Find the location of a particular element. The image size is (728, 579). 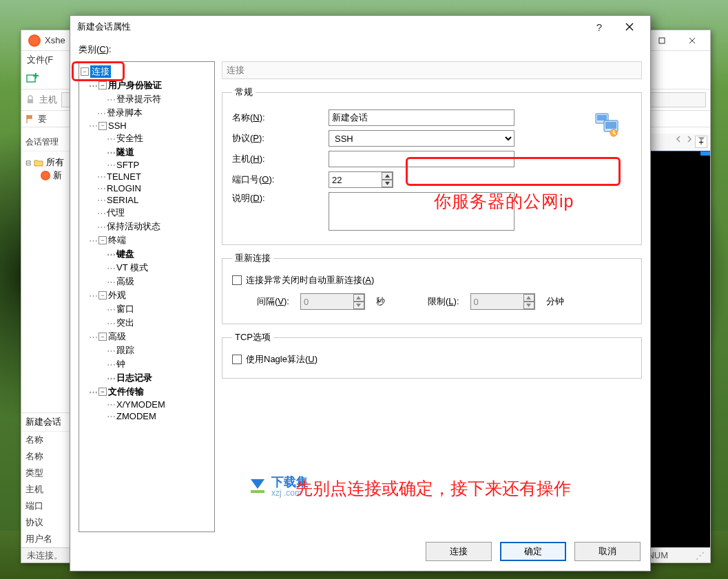

category-label: 类别(C): is located at coordinates (360, 50).